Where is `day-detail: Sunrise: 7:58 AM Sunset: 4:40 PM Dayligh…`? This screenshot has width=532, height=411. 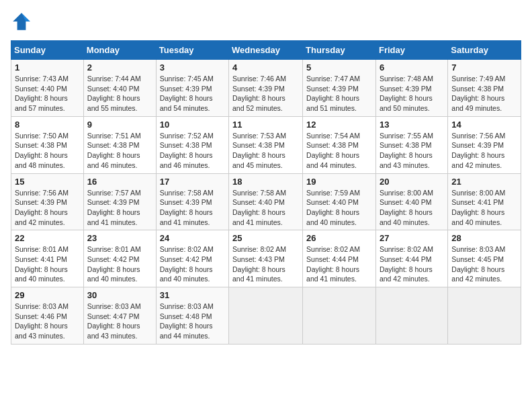 day-detail: Sunrise: 7:58 AM Sunset: 4:40 PM Dayligh… is located at coordinates (266, 208).